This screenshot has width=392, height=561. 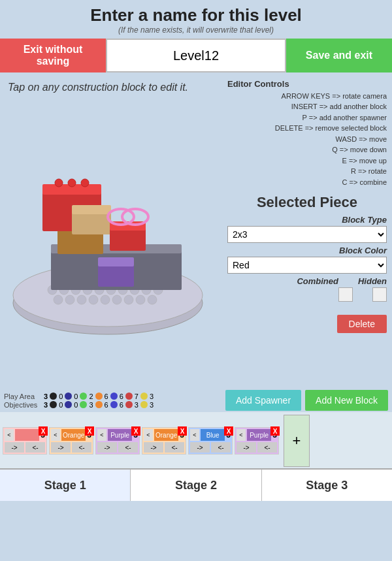 I want to click on carousel-item-3-color: Purple, so click(x=120, y=435).